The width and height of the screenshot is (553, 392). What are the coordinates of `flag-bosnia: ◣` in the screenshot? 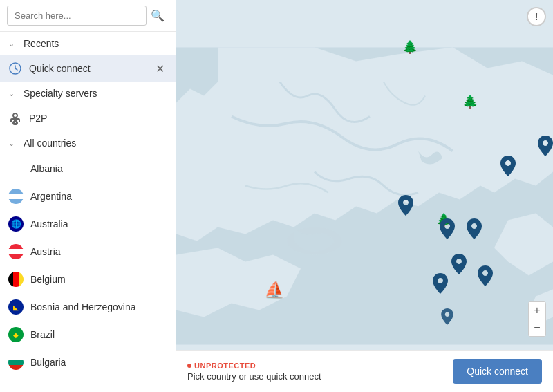 It's located at (16, 307).